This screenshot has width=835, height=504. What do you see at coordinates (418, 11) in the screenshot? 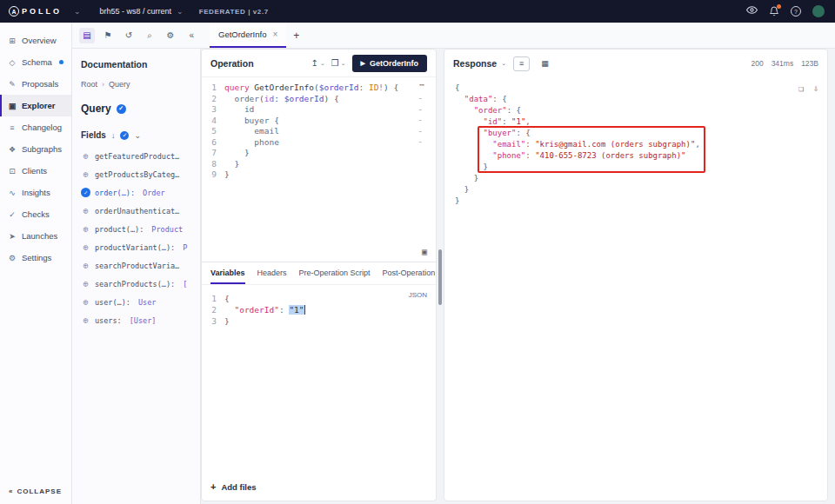
I see `top-bar: A POLLO ⌄ brh55 - ws8 / current ⌄ FEDERA…` at bounding box center [418, 11].